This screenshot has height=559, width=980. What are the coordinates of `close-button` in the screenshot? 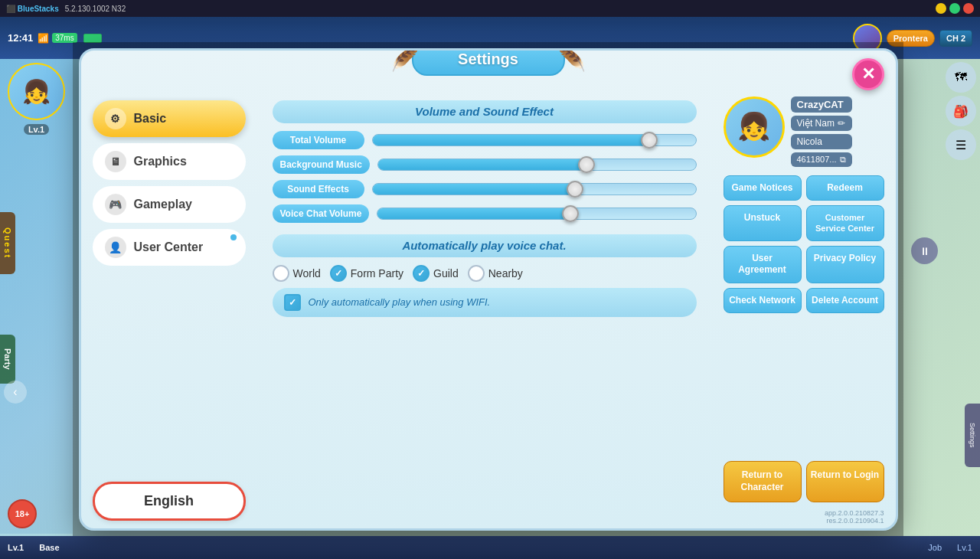 It's located at (969, 8).